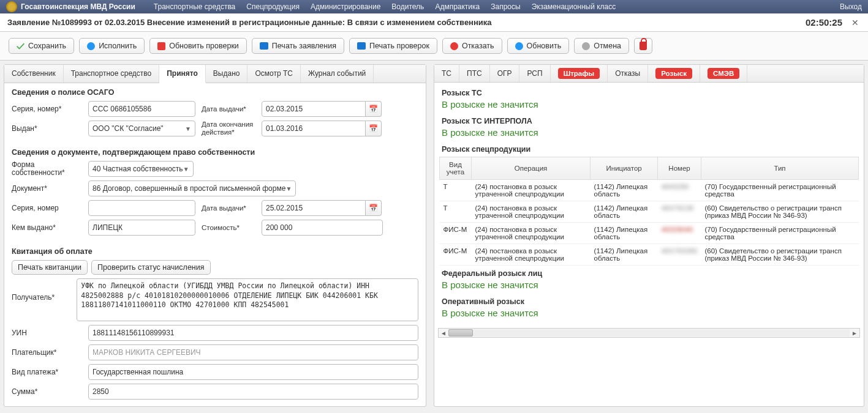 This screenshot has height=413, width=868. Describe the element at coordinates (138, 169) in the screenshot. I see `own-form-value: 40 Частная собственность` at that location.